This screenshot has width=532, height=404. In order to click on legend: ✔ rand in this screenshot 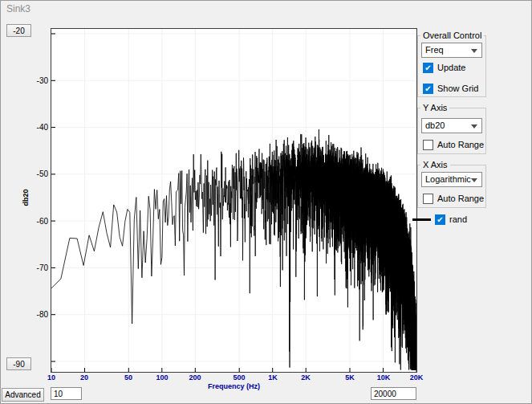, I will do `click(440, 219)`.